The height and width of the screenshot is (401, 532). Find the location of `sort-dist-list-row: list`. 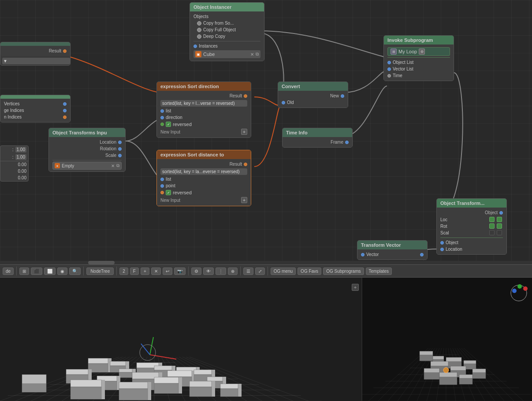

sort-dist-list-row: list is located at coordinates (204, 179).